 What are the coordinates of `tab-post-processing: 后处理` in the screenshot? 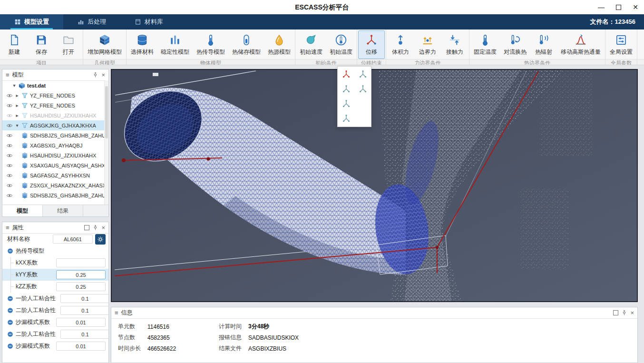 It's located at (92, 22).